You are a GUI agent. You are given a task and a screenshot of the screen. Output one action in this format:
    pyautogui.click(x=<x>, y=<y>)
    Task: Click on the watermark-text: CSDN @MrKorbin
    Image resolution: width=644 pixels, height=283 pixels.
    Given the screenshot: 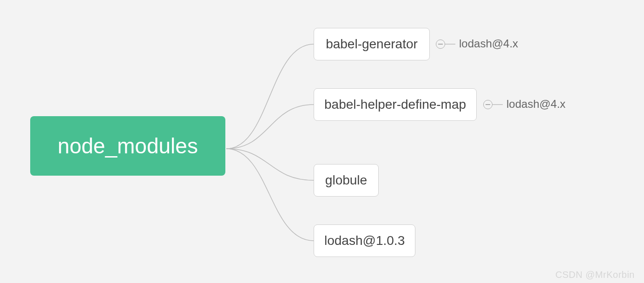 What is the action you would take?
    pyautogui.click(x=595, y=275)
    